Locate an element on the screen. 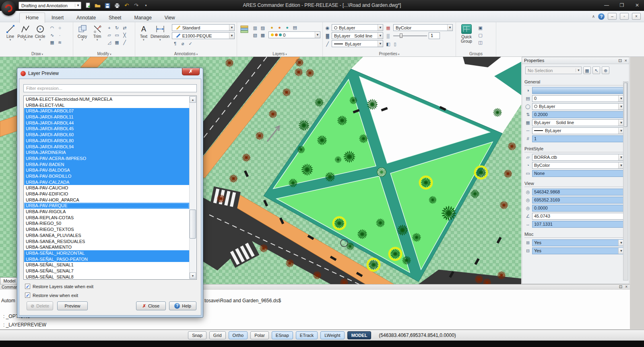 The image size is (644, 347). rotate-icon: ↻ is located at coordinates (117, 28).